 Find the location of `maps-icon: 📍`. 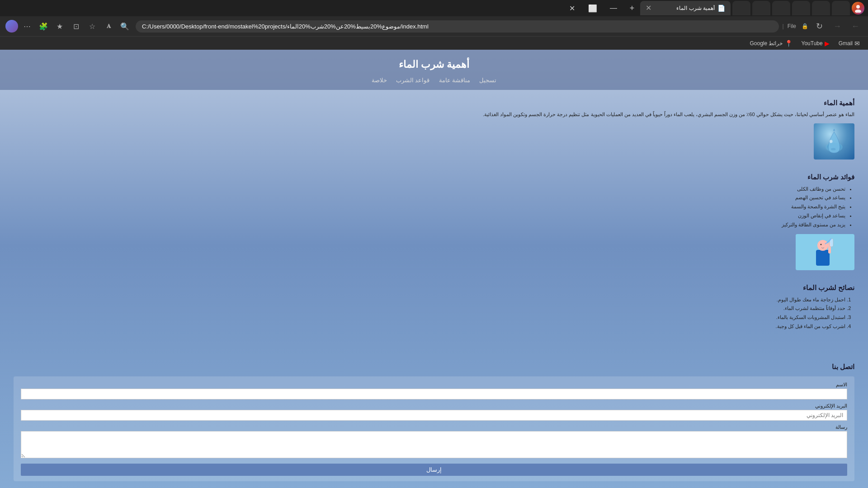

maps-icon: 📍 is located at coordinates (788, 43).